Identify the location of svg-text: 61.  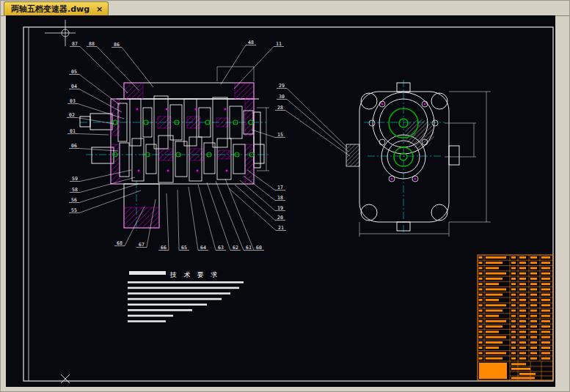
(249, 248).